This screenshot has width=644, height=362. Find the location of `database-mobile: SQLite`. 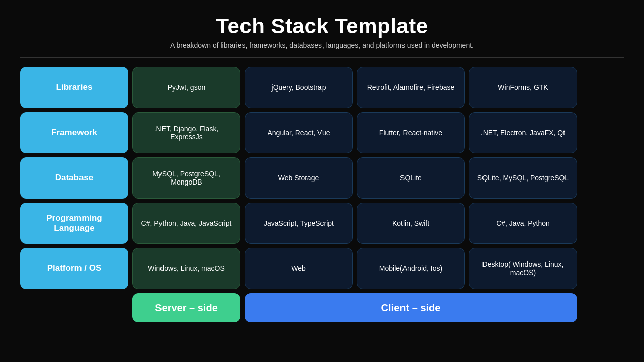

database-mobile: SQLite is located at coordinates (411, 178).